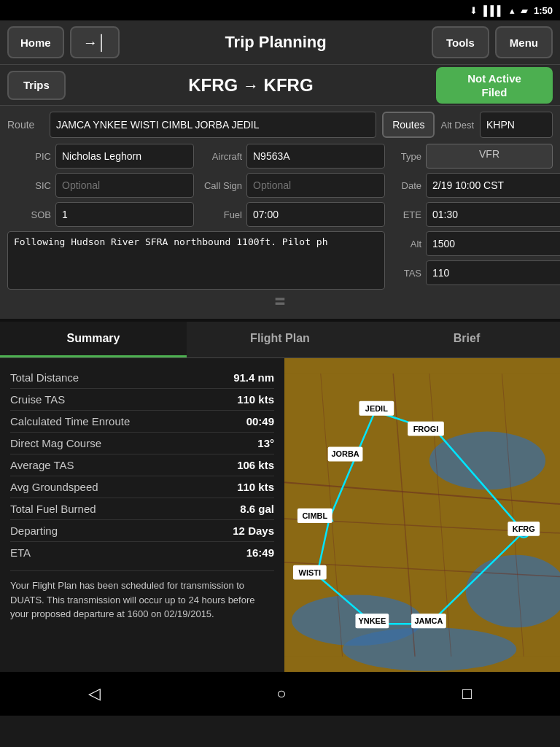 Image resolution: width=560 pixels, height=747 pixels. Describe the element at coordinates (36, 42) in the screenshot. I see `home-button: Home` at that location.